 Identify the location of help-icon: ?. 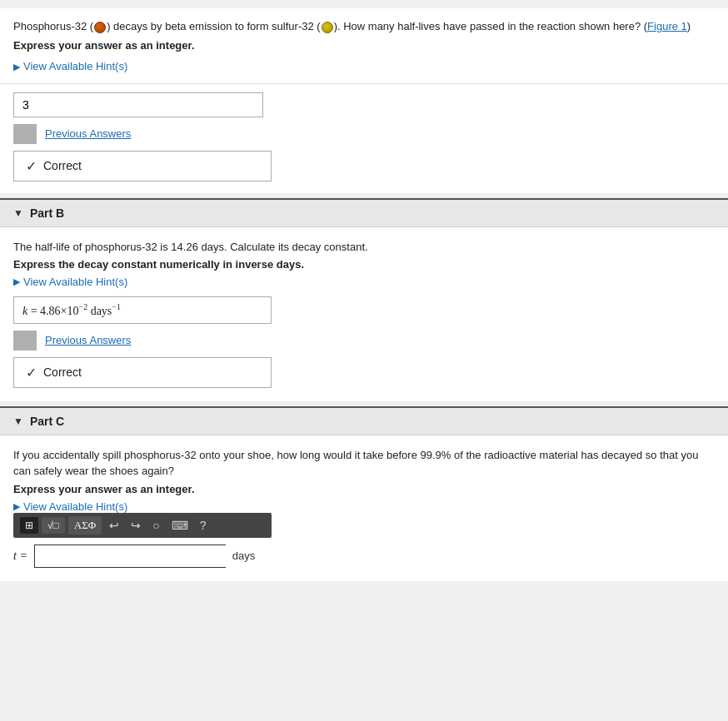
(203, 525).